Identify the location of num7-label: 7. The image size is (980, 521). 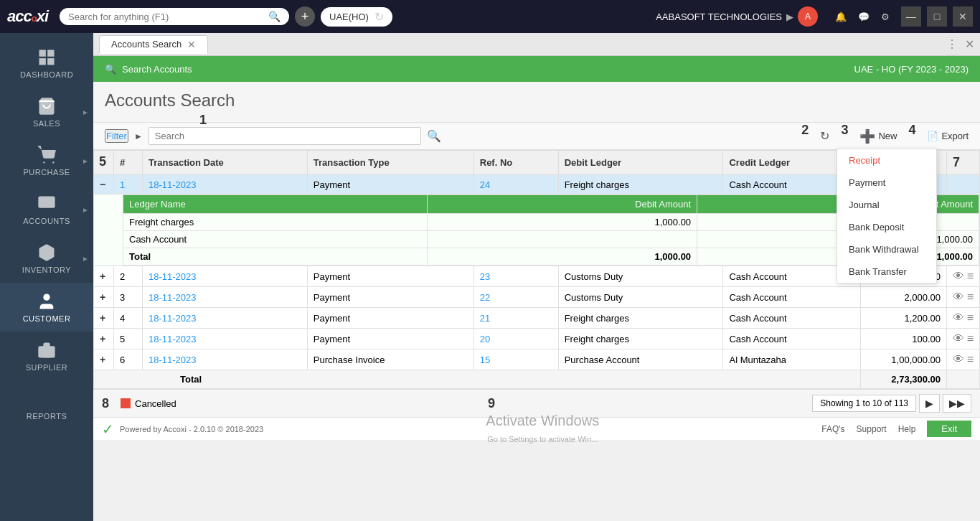
(956, 162).